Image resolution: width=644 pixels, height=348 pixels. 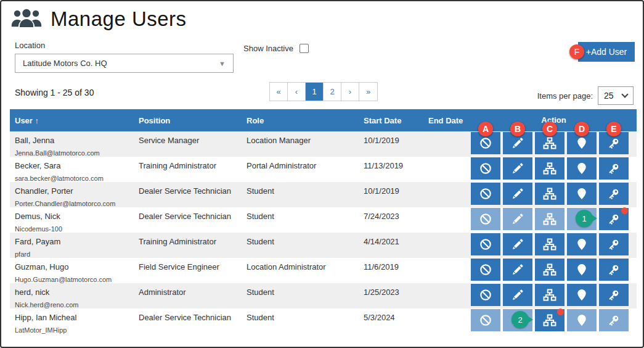 What do you see at coordinates (279, 91) in the screenshot?
I see `first-page-button: «` at bounding box center [279, 91].